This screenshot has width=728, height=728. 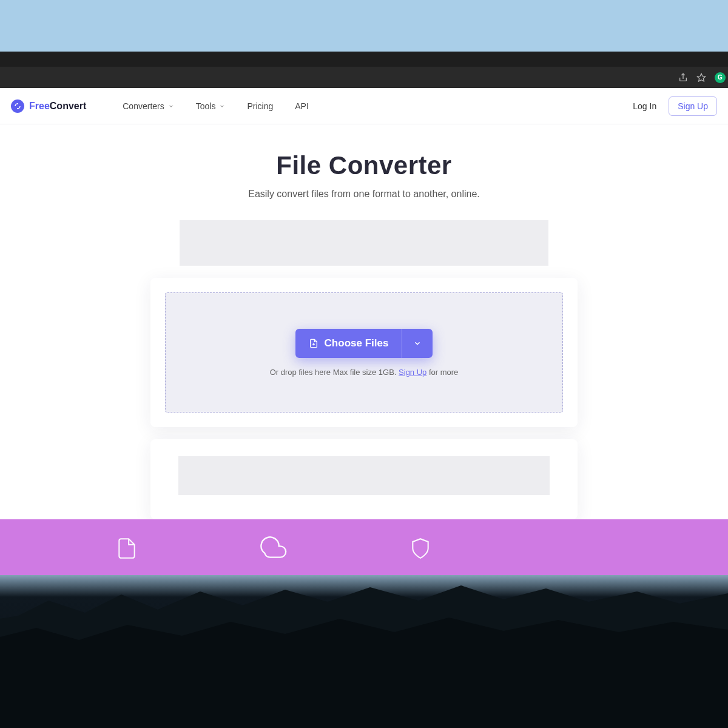 I want to click on ad-placeholder-top, so click(x=364, y=243).